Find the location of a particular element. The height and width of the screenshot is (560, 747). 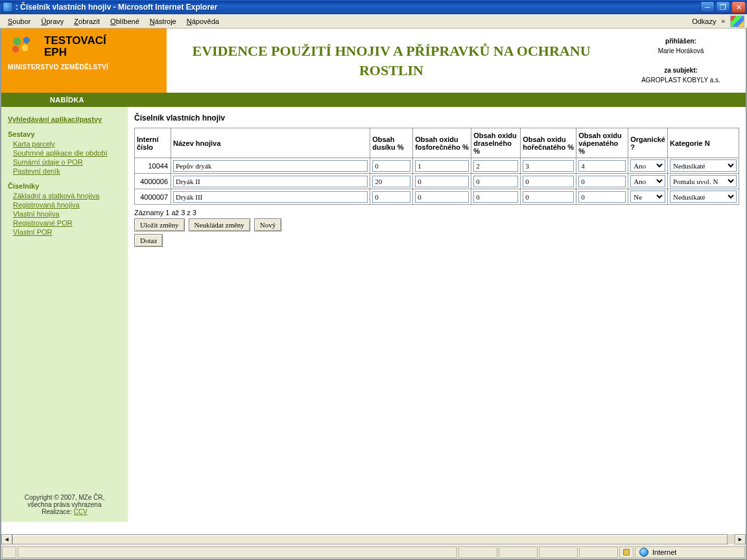

col-header: Název hnojiva is located at coordinates (271, 143).